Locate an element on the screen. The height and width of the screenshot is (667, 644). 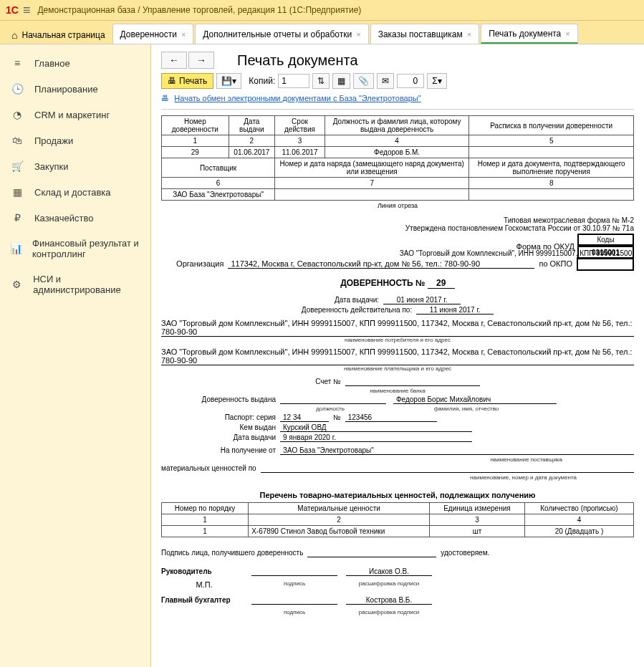
tabbar: ⌂ Начальная страница Доверенности×Дополн… is located at coordinates (322, 33).